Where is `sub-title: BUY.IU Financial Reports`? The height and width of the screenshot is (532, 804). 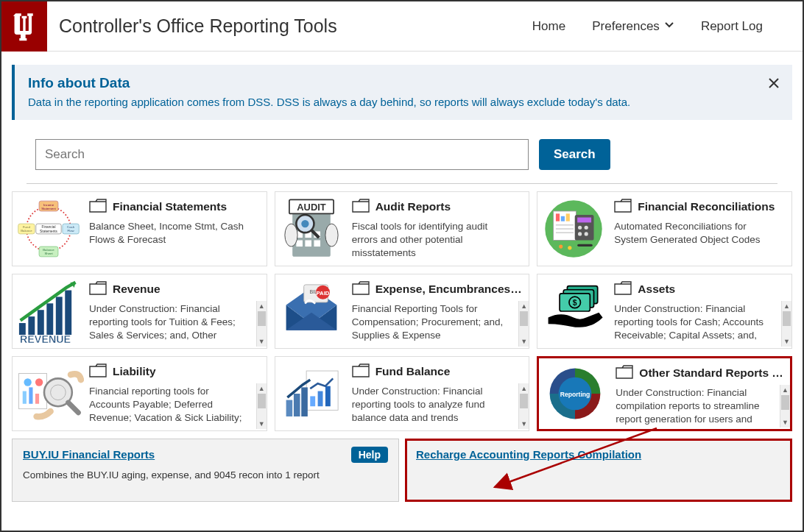 sub-title: BUY.IU Financial Reports is located at coordinates (88, 455).